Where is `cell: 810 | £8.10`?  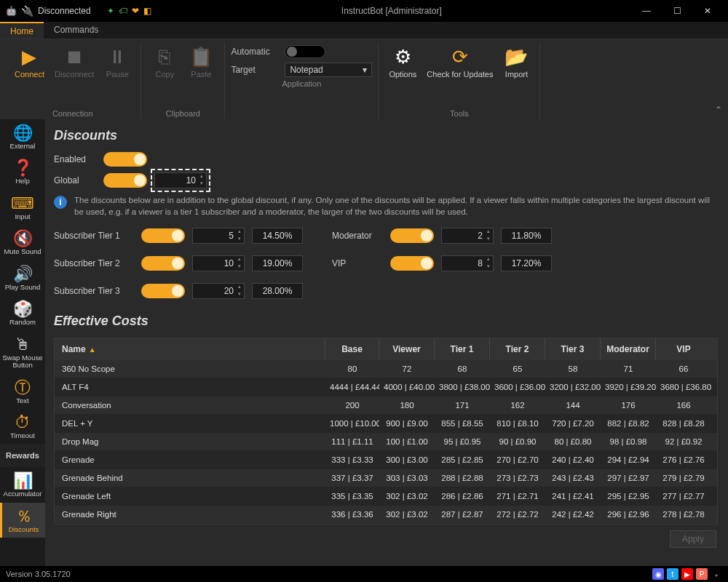
cell: 810 | £8.10 is located at coordinates (518, 423).